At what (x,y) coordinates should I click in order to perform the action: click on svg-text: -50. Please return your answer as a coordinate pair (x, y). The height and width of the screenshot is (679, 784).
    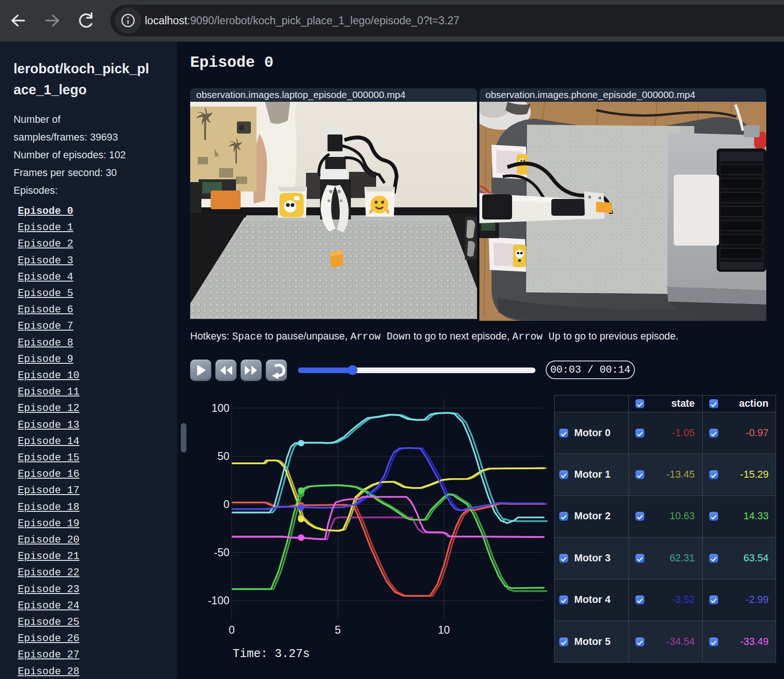
    Looking at the image, I should click on (221, 552).